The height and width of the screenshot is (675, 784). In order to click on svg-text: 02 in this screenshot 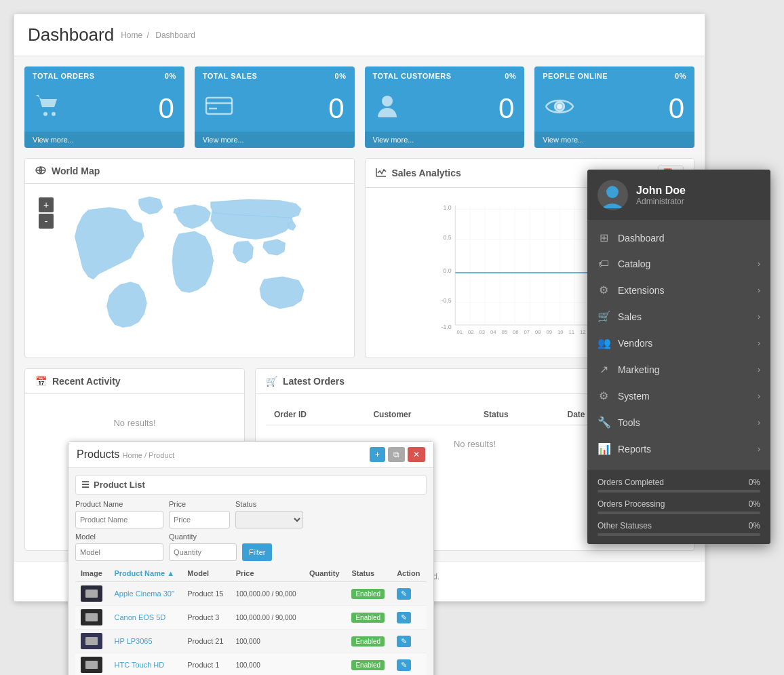, I will do `click(471, 332)`.